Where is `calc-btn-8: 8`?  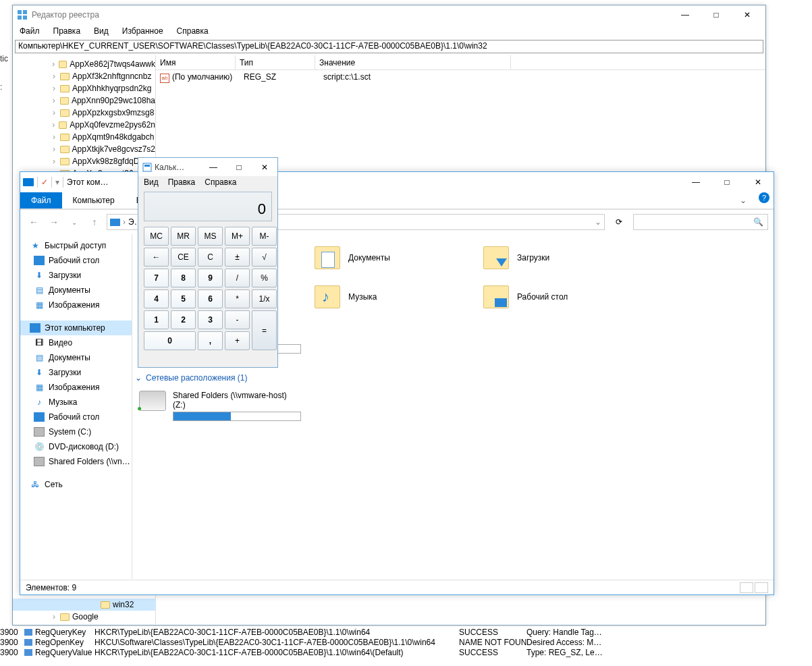 calc-btn-8: 8 is located at coordinates (184, 278).